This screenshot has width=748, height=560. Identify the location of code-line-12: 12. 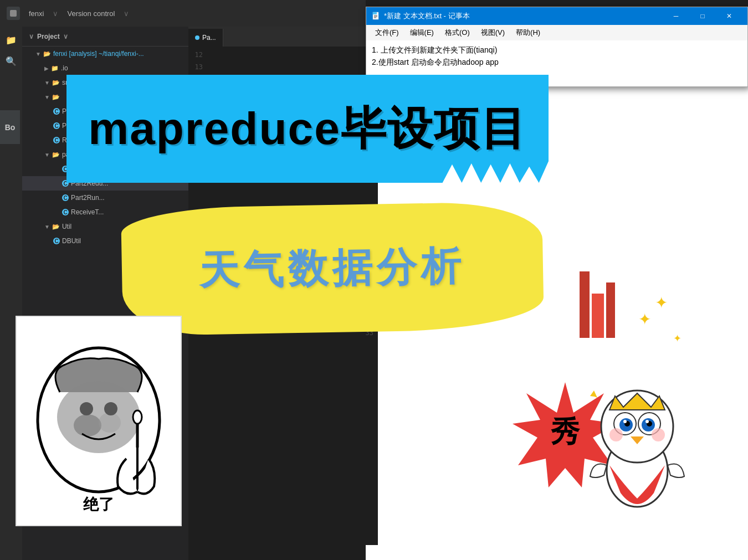
(277, 57).